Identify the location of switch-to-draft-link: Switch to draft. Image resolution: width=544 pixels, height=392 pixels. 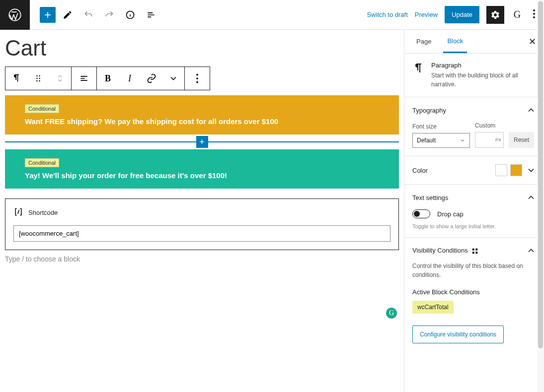
(387, 15).